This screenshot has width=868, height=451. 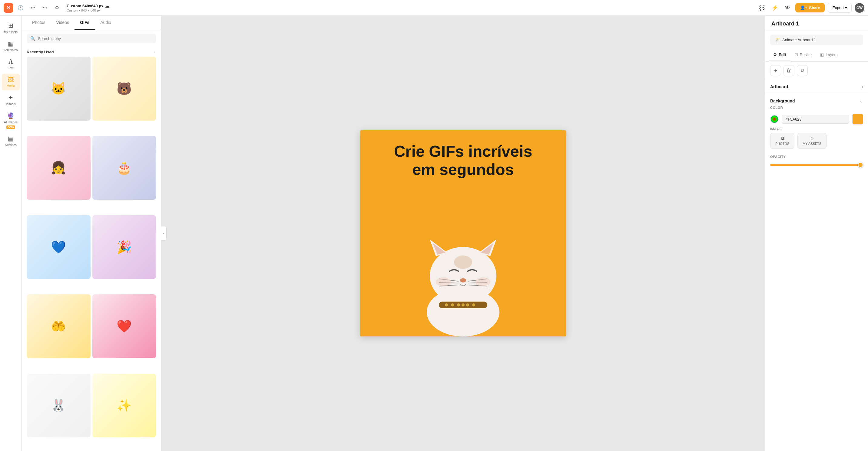 What do you see at coordinates (124, 168) in the screenshot?
I see `bday-gif-preview: 🎂` at bounding box center [124, 168].